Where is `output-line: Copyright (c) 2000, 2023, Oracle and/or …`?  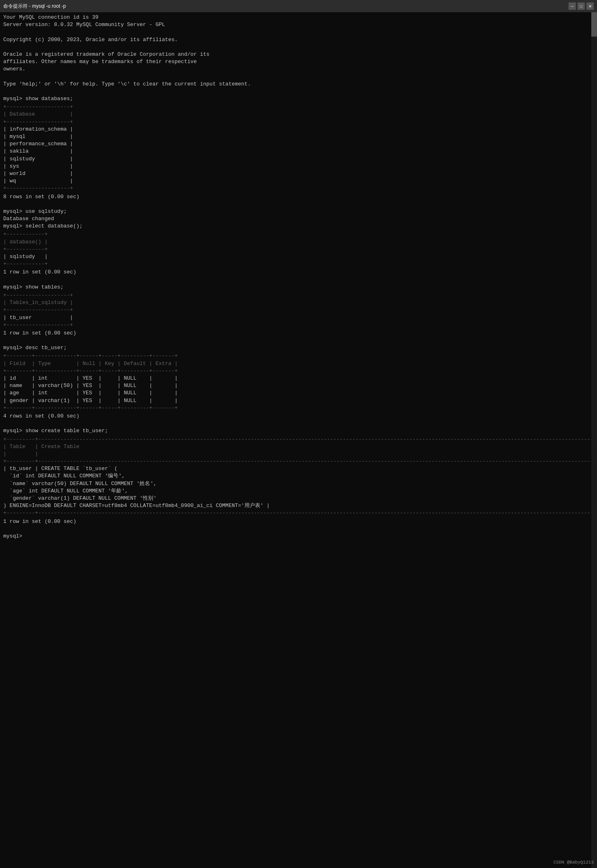 output-line: Copyright (c) 2000, 2023, Oracle and/or … is located at coordinates (296, 40).